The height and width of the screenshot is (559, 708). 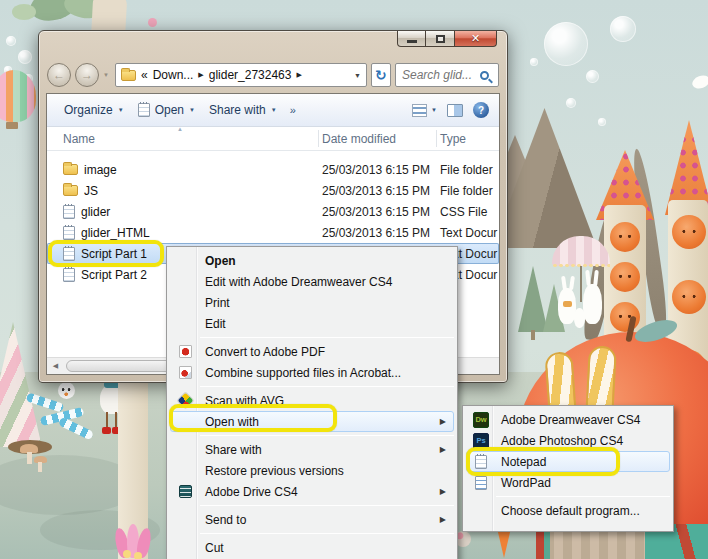 I want to click on refresh-button: ↻, so click(x=381, y=75).